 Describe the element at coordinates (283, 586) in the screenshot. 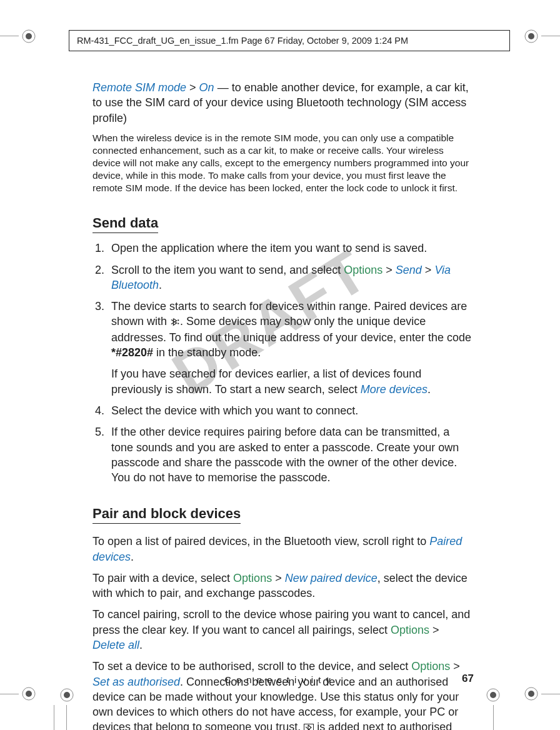

I see `pair-p2: To pair with a device, select Options > …` at that location.